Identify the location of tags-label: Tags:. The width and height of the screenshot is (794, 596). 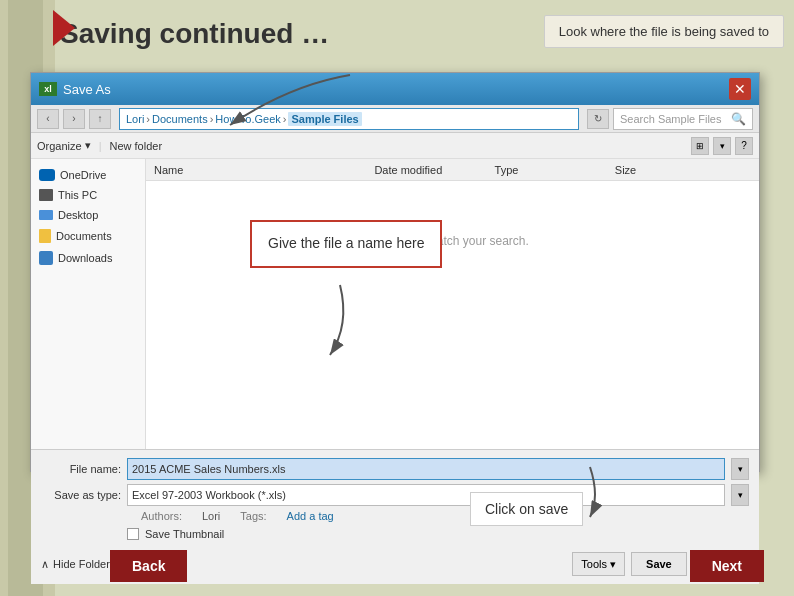
(253, 516).